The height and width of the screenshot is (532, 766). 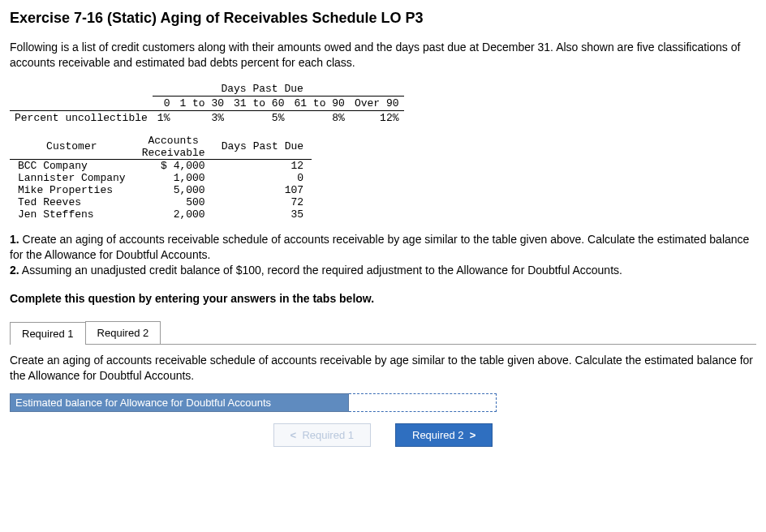 What do you see at coordinates (71, 178) in the screenshot?
I see `cust-name: Lannister Company` at bounding box center [71, 178].